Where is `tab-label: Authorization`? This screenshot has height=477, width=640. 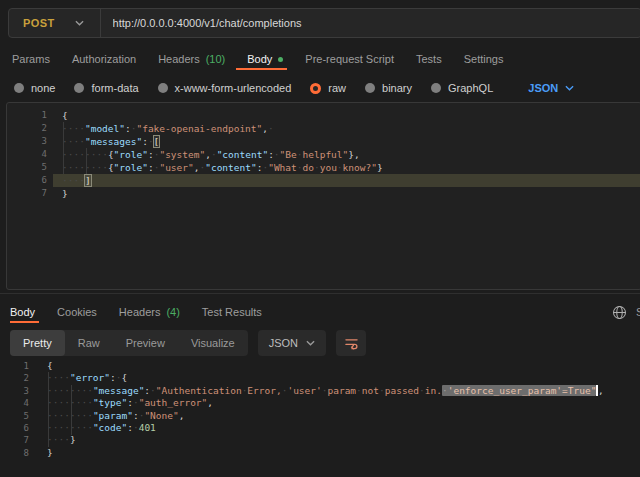 tab-label: Authorization is located at coordinates (104, 59).